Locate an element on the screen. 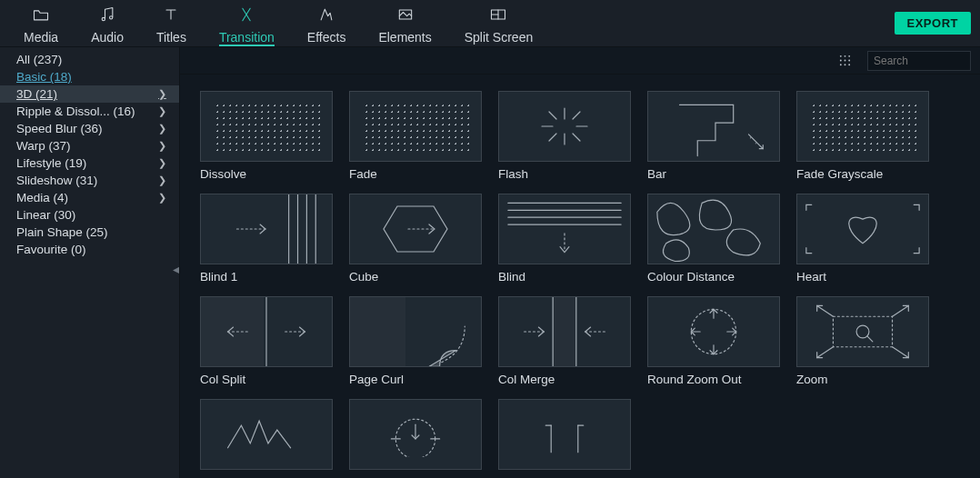  transition-label: Col Split is located at coordinates (266, 380).